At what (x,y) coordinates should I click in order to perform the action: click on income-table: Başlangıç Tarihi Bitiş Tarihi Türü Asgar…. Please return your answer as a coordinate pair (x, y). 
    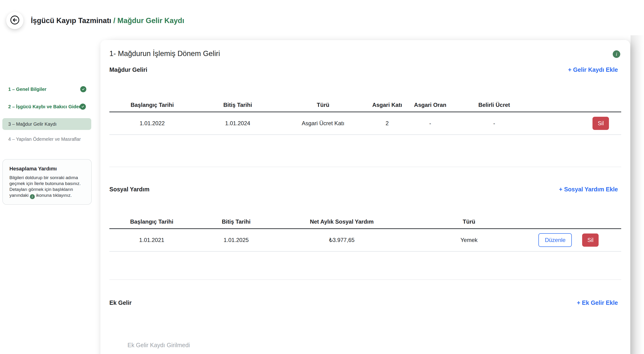
    Looking at the image, I should click on (365, 134).